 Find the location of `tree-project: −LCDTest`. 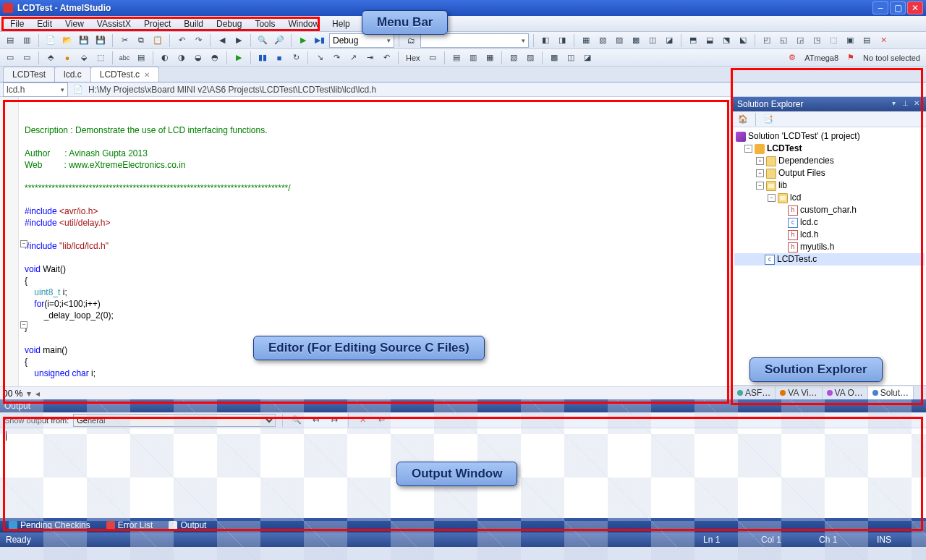

tree-project: −LCDTest is located at coordinates (829, 149).